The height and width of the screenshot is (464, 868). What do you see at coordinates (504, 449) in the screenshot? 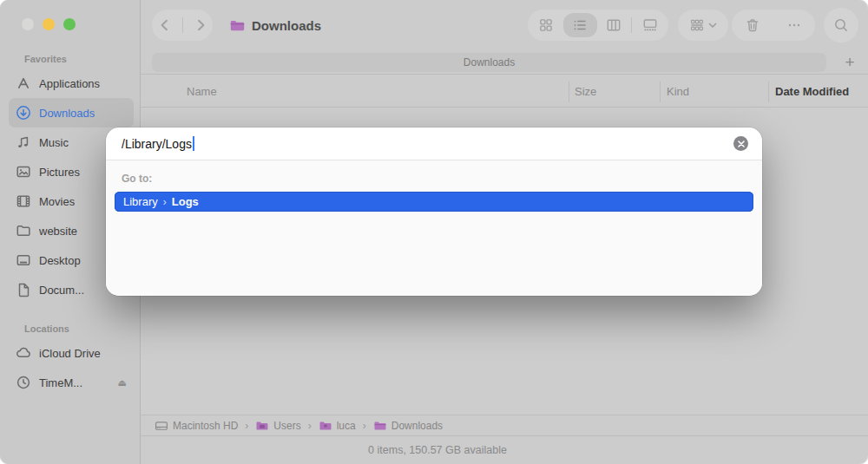
I see `status-bar: 0 items, 150.57 GB available` at bounding box center [504, 449].